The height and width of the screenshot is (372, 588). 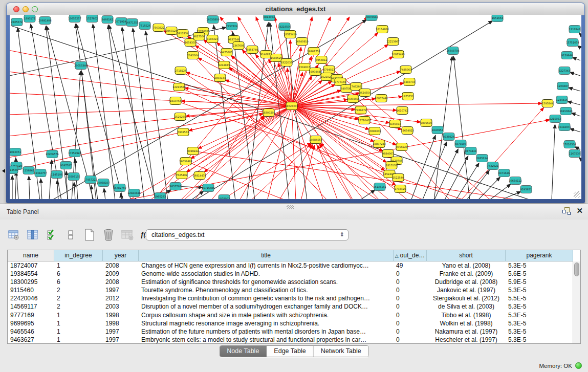 I want to click on table-cell: 9777169, so click(x=31, y=315).